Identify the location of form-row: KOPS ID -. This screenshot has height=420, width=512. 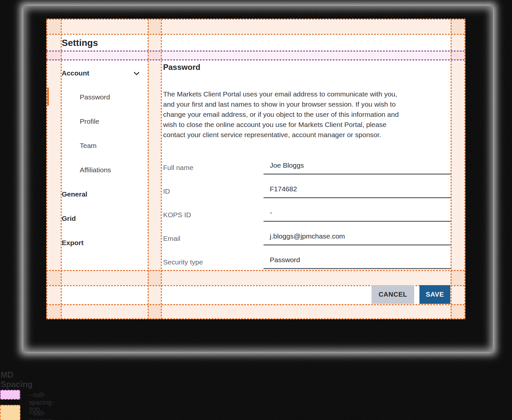
(307, 213).